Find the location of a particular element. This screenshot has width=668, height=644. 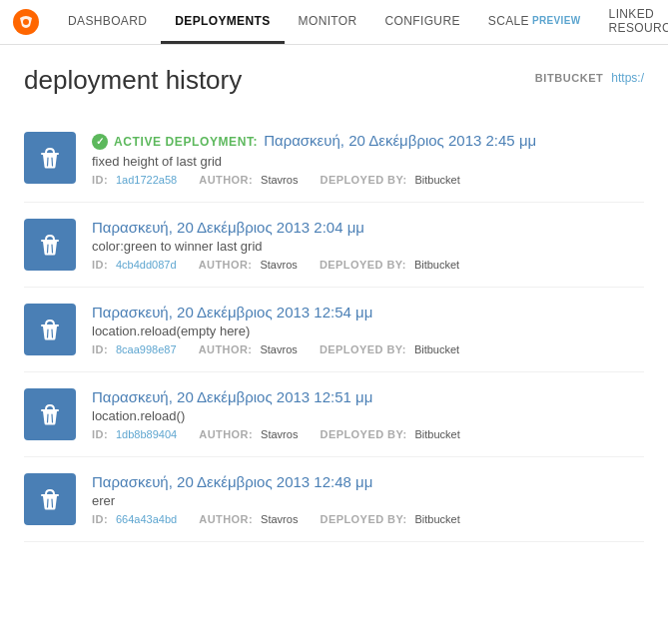

deploy-message: location.reload(empty here) is located at coordinates (367, 331).